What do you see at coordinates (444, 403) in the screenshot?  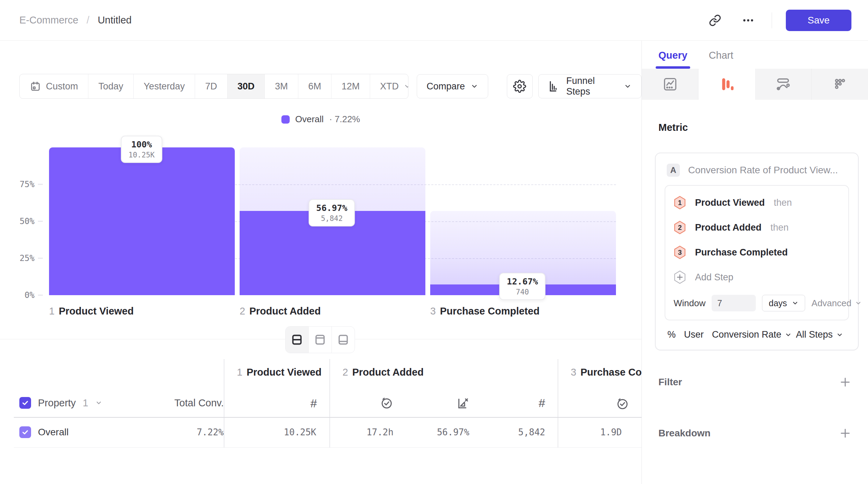 I see `conversion-metric-header` at bounding box center [444, 403].